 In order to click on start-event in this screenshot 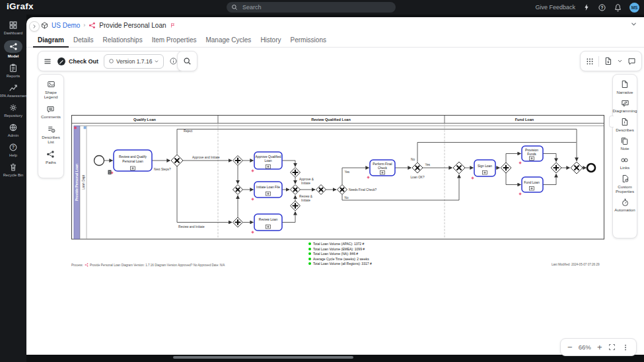, I will do `click(99, 161)`.